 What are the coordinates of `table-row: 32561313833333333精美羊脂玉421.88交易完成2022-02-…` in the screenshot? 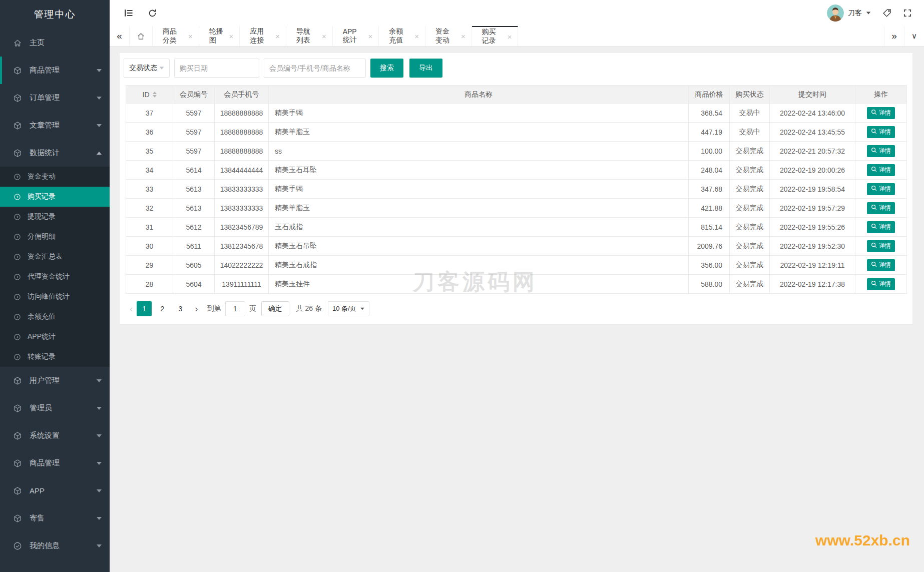 It's located at (517, 208).